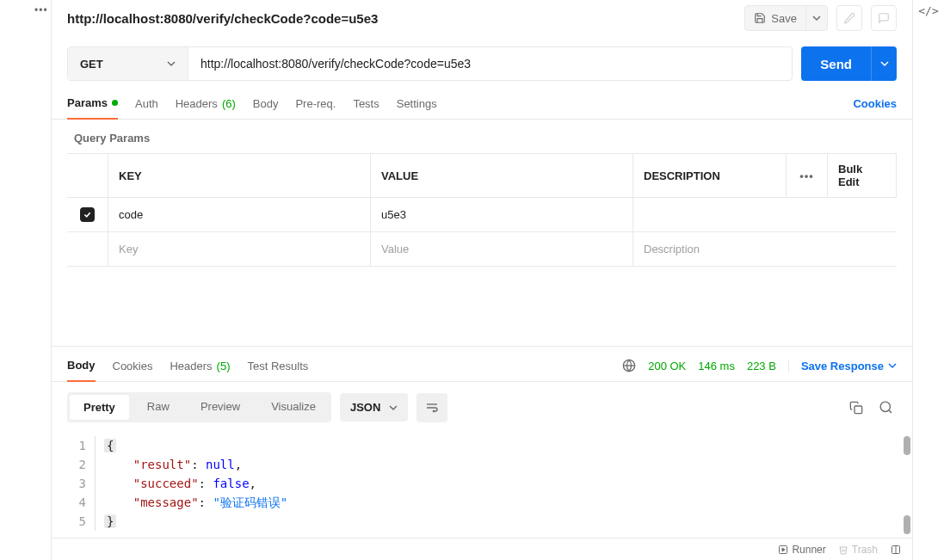  Describe the element at coordinates (146, 108) in the screenshot. I see `tab-auth: Auth` at that location.